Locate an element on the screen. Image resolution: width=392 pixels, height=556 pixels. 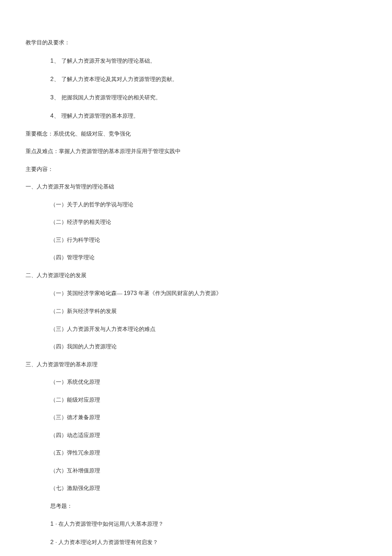
main-content-label: 主要内容： is located at coordinates (196, 169).